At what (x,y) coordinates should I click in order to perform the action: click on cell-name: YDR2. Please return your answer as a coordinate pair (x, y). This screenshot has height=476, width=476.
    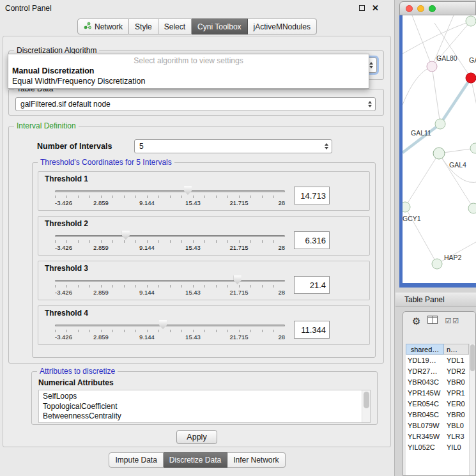
    Looking at the image, I should click on (456, 371).